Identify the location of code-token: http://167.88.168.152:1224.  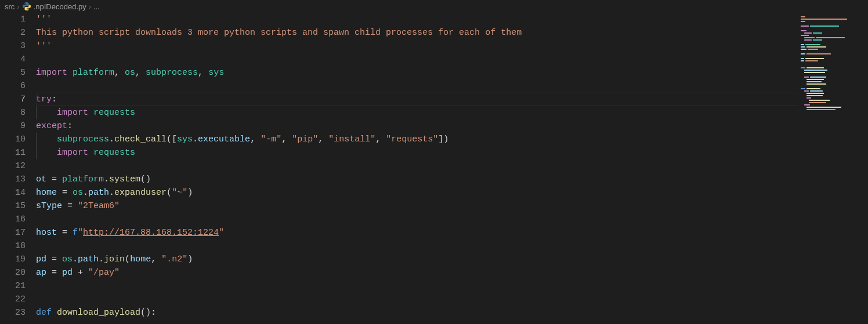
(151, 233).